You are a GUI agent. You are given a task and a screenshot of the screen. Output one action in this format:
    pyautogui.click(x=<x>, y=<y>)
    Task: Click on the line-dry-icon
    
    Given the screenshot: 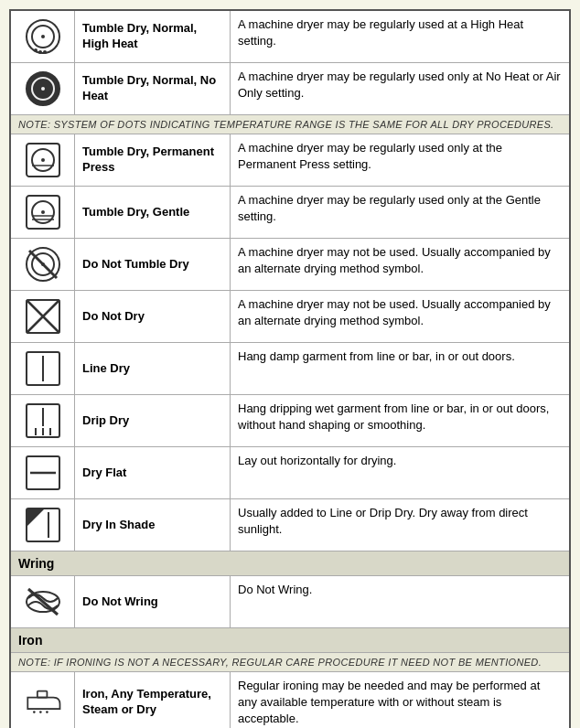 What is the action you would take?
    pyautogui.click(x=43, y=369)
    